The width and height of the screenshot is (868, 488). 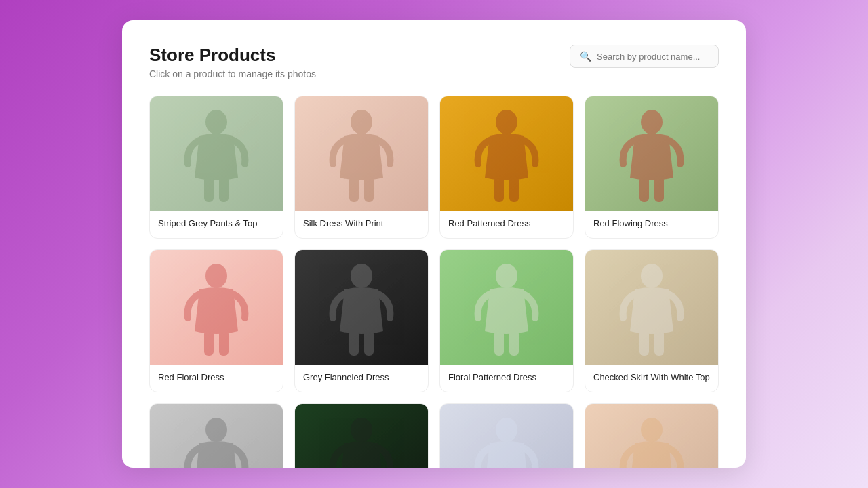 I want to click on product-name: Red Floral Dress, so click(x=216, y=378).